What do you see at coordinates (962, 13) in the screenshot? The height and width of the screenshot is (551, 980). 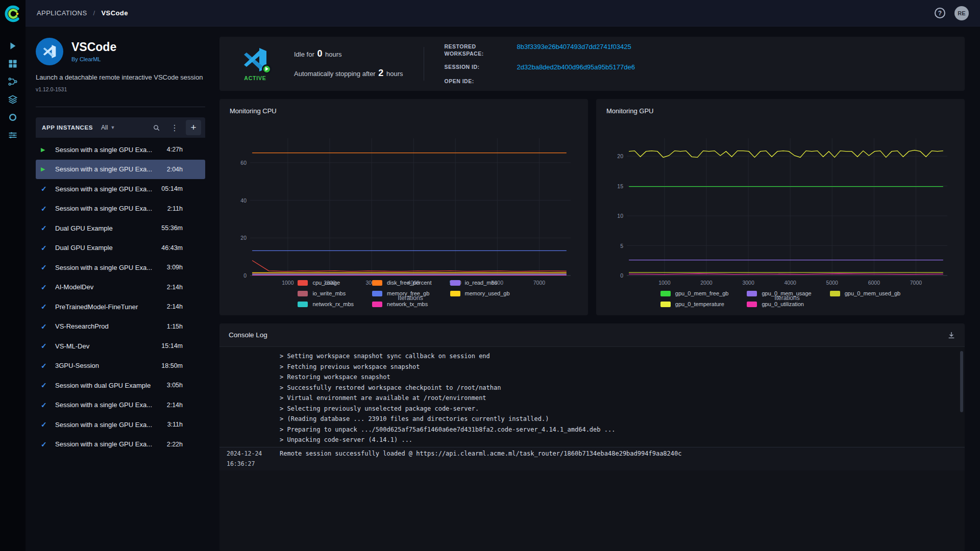 I see `user-avatar: RE` at bounding box center [962, 13].